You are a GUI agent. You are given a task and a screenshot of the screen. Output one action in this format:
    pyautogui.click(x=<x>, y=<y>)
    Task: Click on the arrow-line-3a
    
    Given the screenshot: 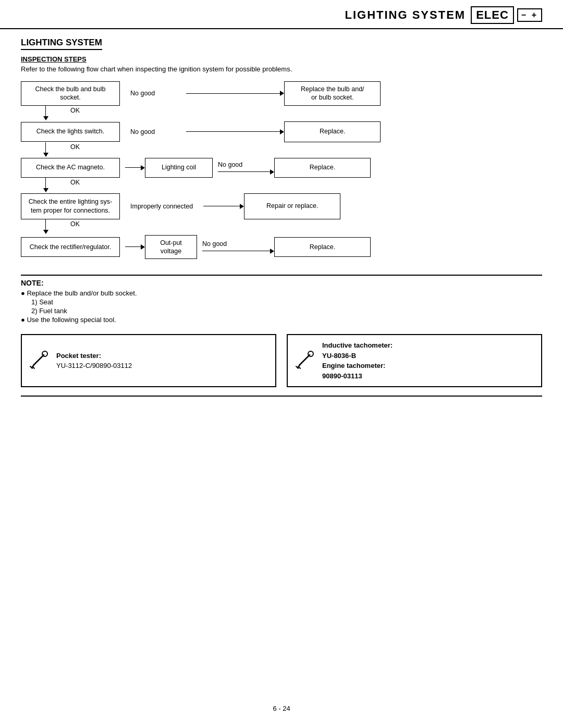 What is the action you would take?
    pyautogui.click(x=133, y=168)
    